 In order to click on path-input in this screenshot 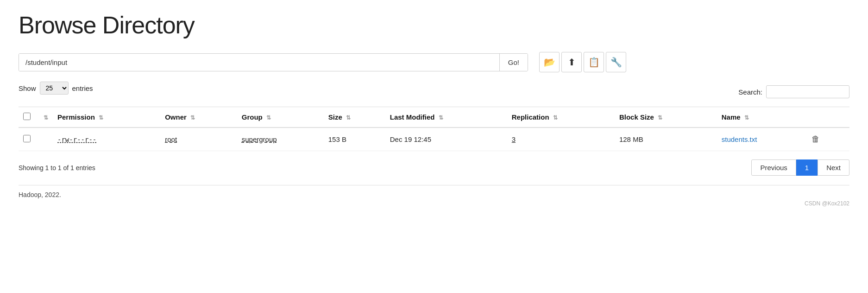, I will do `click(259, 62)`.